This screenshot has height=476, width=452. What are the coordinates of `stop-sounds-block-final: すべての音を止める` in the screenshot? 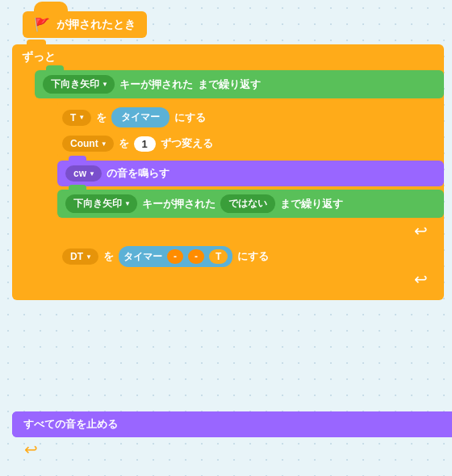 It's located at (71, 424).